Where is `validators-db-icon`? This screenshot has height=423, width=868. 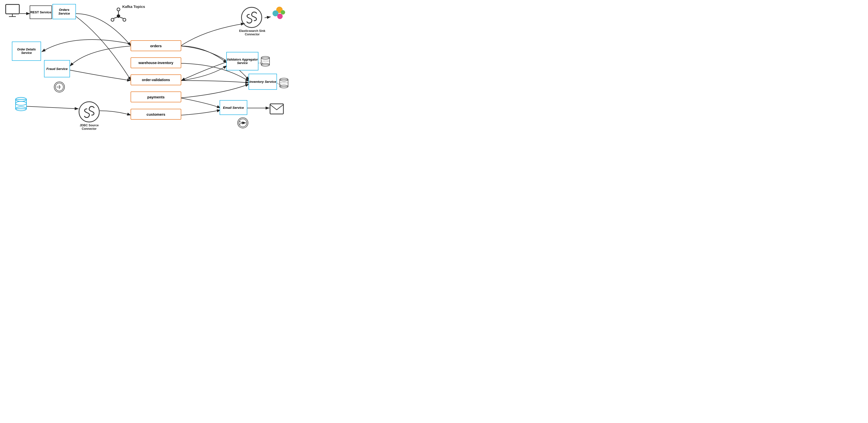
validators-db-icon is located at coordinates (266, 61).